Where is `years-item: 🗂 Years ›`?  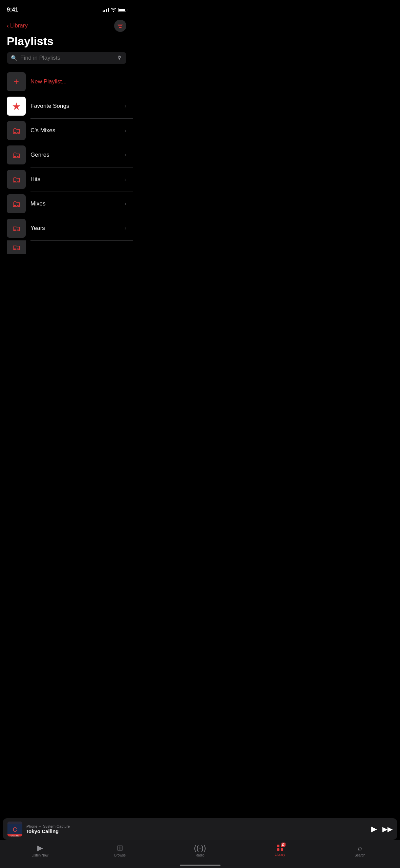 years-item: 🗂 Years › is located at coordinates (66, 228).